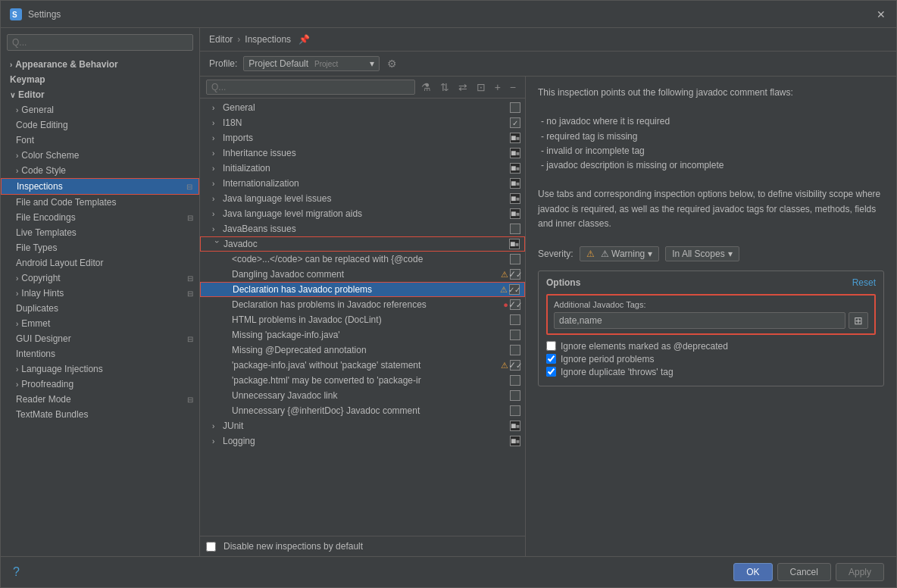  What do you see at coordinates (362, 259) in the screenshot?
I see `tree-row-code-replace: <code>...</code> can be replaced with {@…` at bounding box center [362, 259].